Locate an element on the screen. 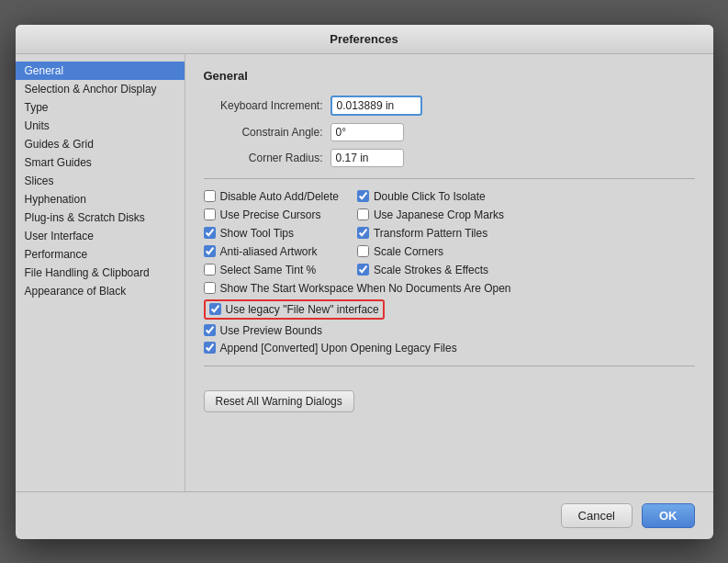 This screenshot has height=563, width=728. checkbox-show-start-workspace-input is located at coordinates (209, 288).